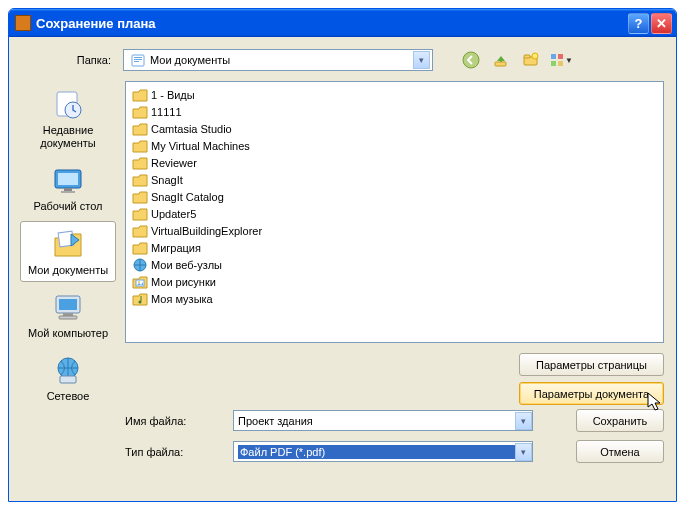 This screenshot has width=685, height=509. I want to click on file-name: Мои рисунки, so click(184, 282).